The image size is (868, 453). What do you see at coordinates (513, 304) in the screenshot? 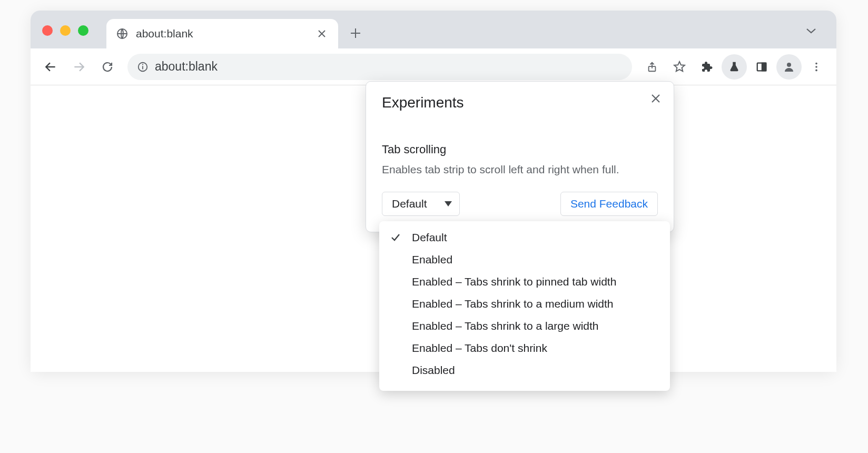
I see `dropdown-option-label: Enabled – Tabs shrink to a medium width` at bounding box center [513, 304].